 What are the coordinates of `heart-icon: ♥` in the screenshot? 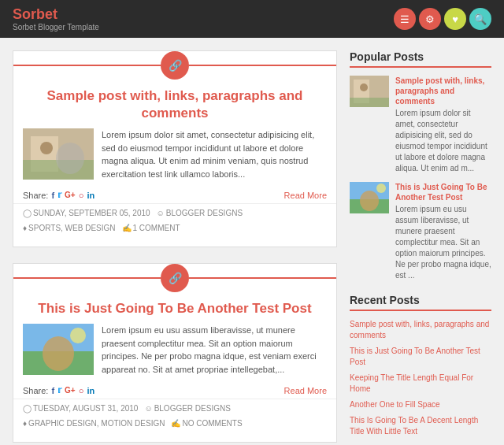 It's located at (455, 19).